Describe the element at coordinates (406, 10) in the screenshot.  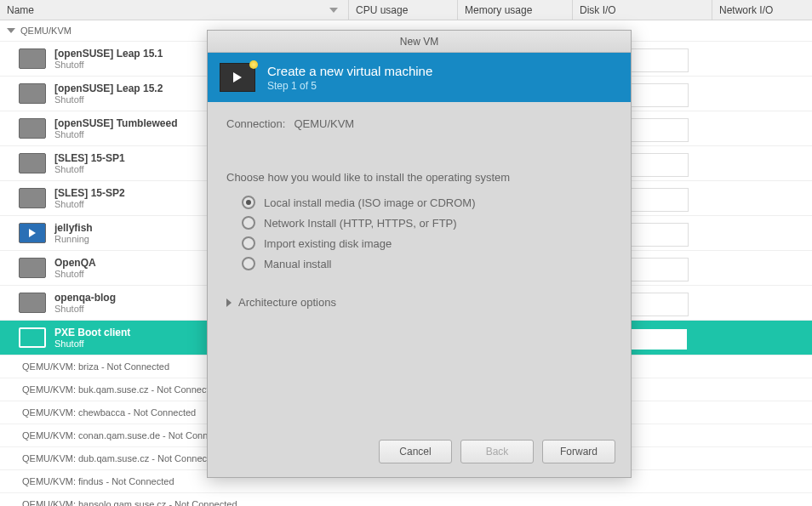
I see `table-header: Name CPU usage Memory usage Disk I/O Net…` at that location.